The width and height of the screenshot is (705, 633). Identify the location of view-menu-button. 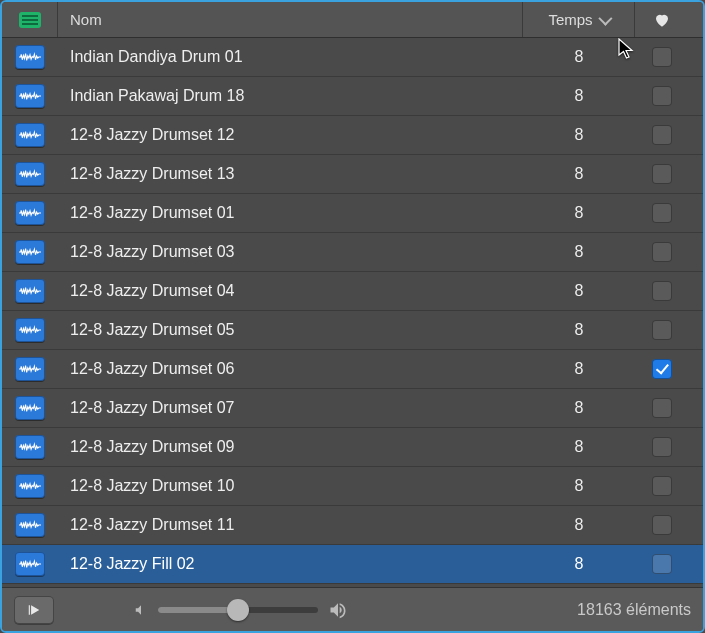
(30, 20).